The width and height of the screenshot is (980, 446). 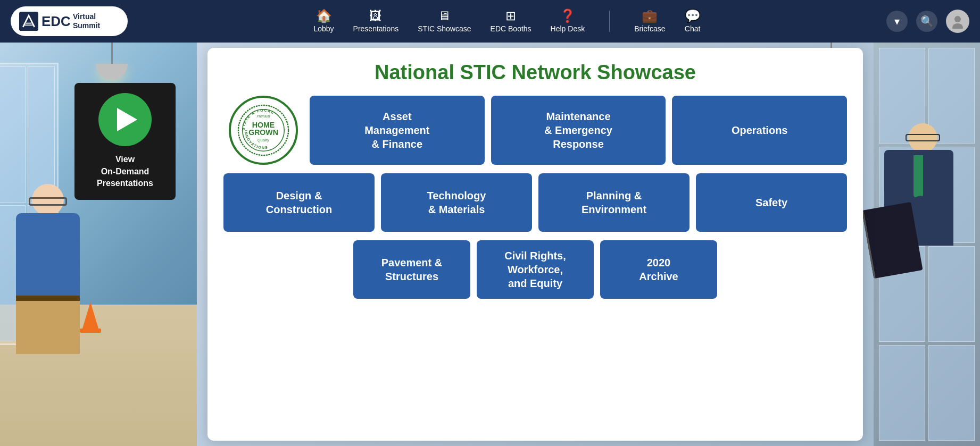 I want to click on nav-edc-booths: ⊞ EDC Booths, so click(x=511, y=21).